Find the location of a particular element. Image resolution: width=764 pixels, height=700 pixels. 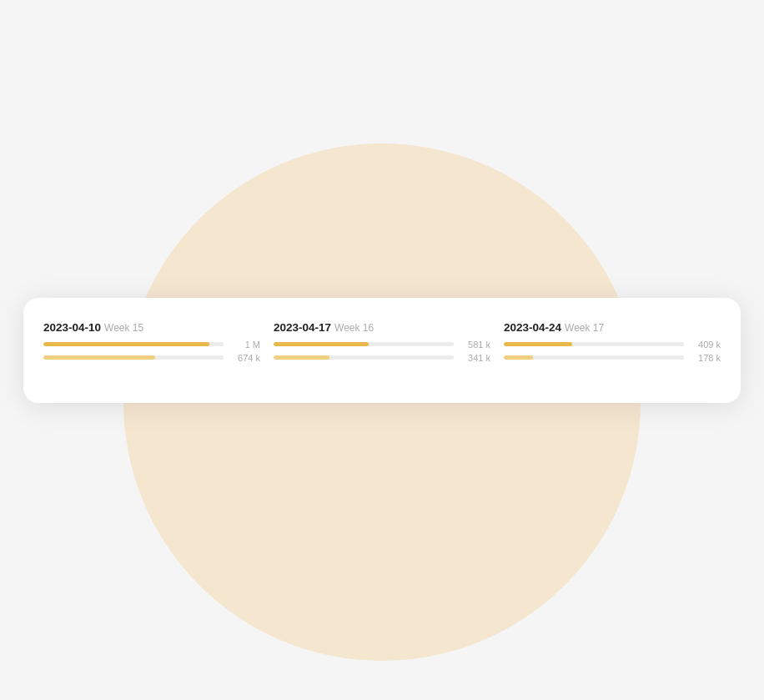

week-title-0: 2023-04-10Week 15 is located at coordinates (152, 327).